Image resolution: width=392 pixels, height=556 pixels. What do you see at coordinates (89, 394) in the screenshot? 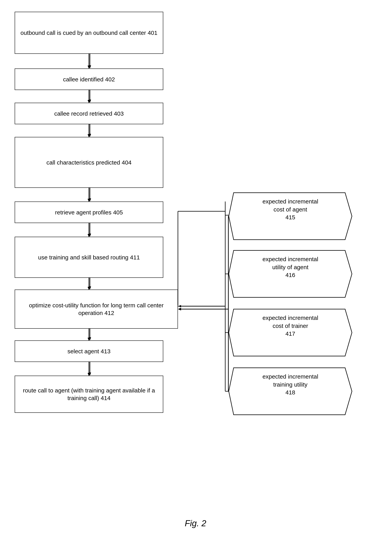
I see `box-414: route call to agent (with training agent…` at bounding box center [89, 394].